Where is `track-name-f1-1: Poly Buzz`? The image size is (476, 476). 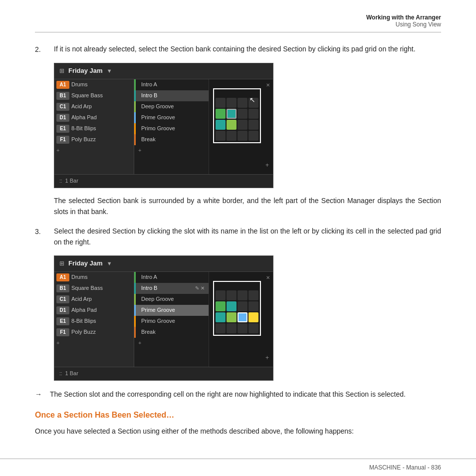 track-name-f1-1: Poly Buzz is located at coordinates (84, 140).